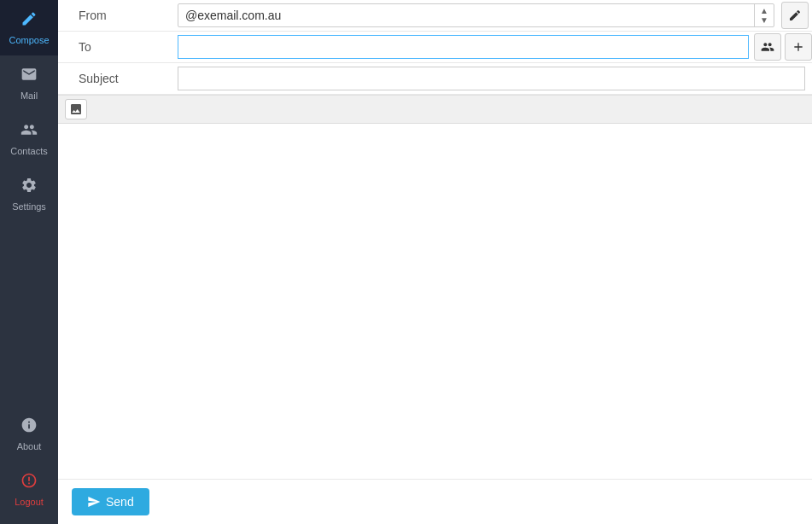 Image resolution: width=812 pixels, height=524 pixels. I want to click on group-add-icon, so click(768, 47).